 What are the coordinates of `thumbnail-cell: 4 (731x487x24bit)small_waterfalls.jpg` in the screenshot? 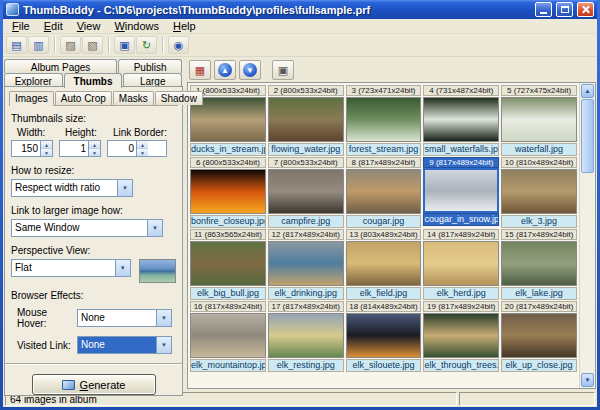 It's located at (461, 120).